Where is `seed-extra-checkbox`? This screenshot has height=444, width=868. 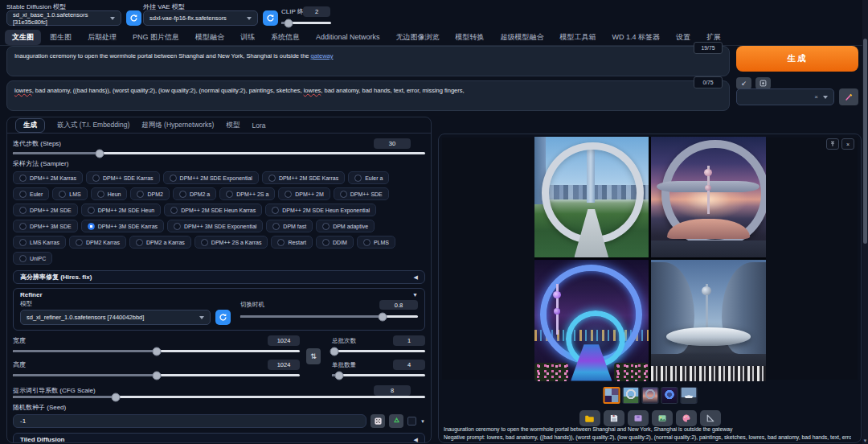
seed-extra-checkbox is located at coordinates (411, 421).